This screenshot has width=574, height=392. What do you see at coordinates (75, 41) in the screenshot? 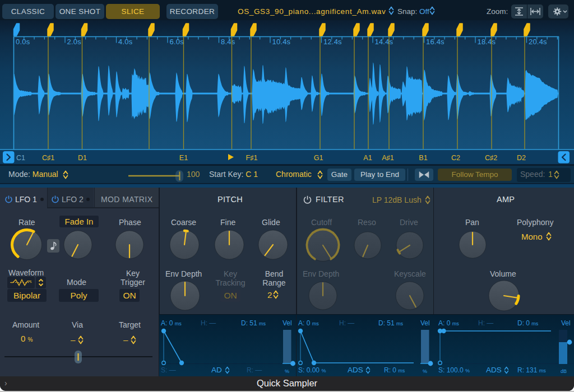
I see `svg-text: 2.0s` at bounding box center [75, 41].